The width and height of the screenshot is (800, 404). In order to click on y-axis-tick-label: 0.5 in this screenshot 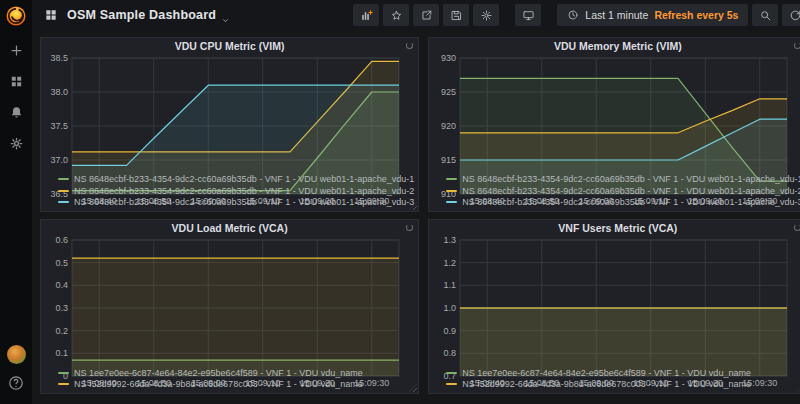, I will do `click(62, 263)`.